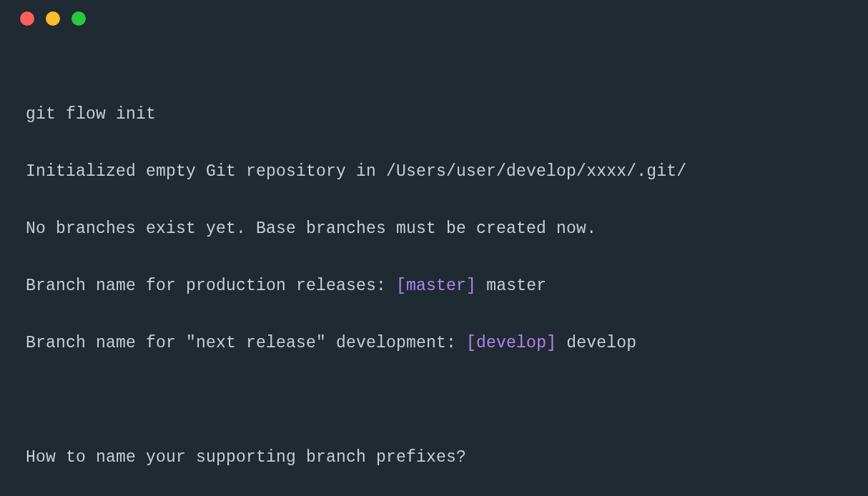 The width and height of the screenshot is (868, 496). What do you see at coordinates (511, 286) in the screenshot?
I see `user-input: master` at bounding box center [511, 286].